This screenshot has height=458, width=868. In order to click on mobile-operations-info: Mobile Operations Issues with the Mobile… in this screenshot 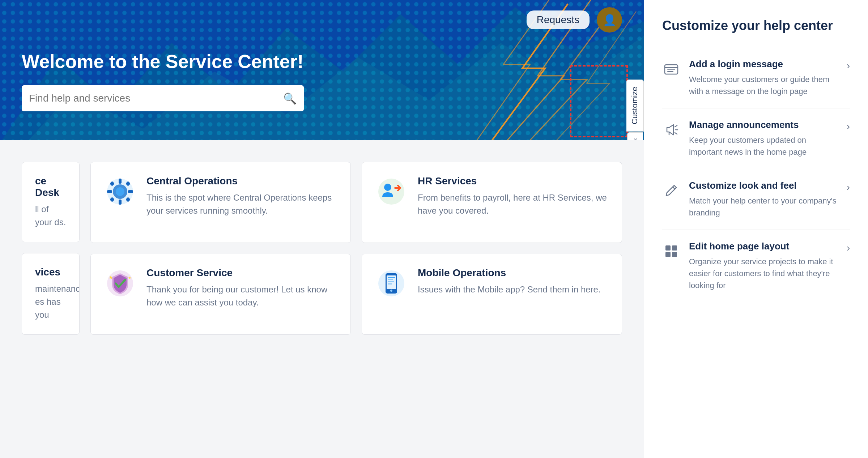, I will do `click(513, 282)`.